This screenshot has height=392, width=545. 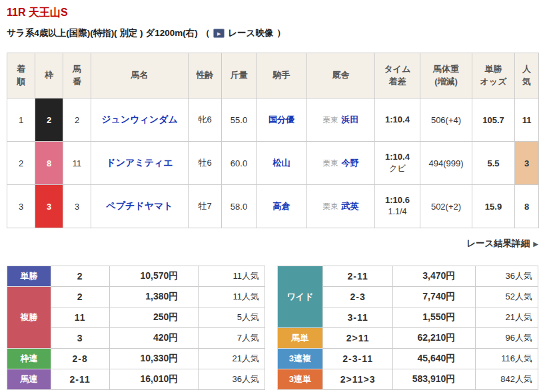 What do you see at coordinates (49, 76) in the screenshot?
I see `col-frame: 枠` at bounding box center [49, 76].